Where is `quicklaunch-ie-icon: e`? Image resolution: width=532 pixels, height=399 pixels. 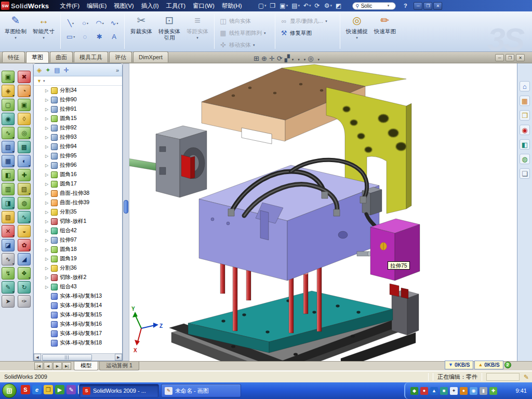 quicklaunch-ie-icon: e is located at coordinates (37, 390).